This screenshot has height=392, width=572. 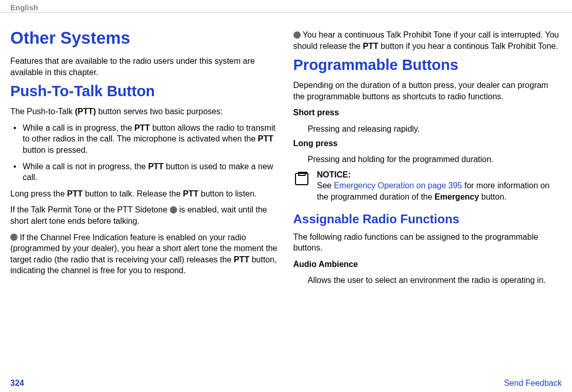 I want to click on notice-icon, so click(x=302, y=180).